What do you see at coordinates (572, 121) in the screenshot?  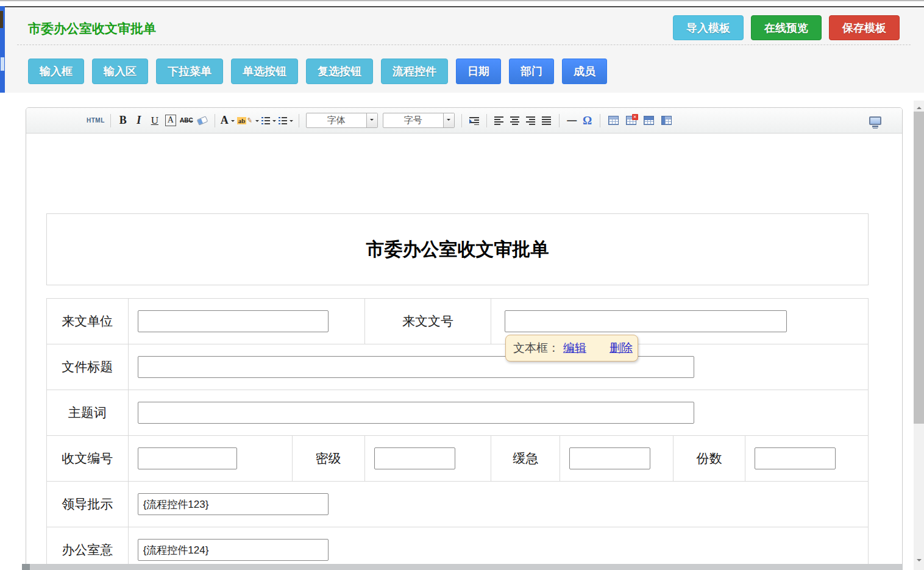 I see `horizontal-rule-button: —` at bounding box center [572, 121].